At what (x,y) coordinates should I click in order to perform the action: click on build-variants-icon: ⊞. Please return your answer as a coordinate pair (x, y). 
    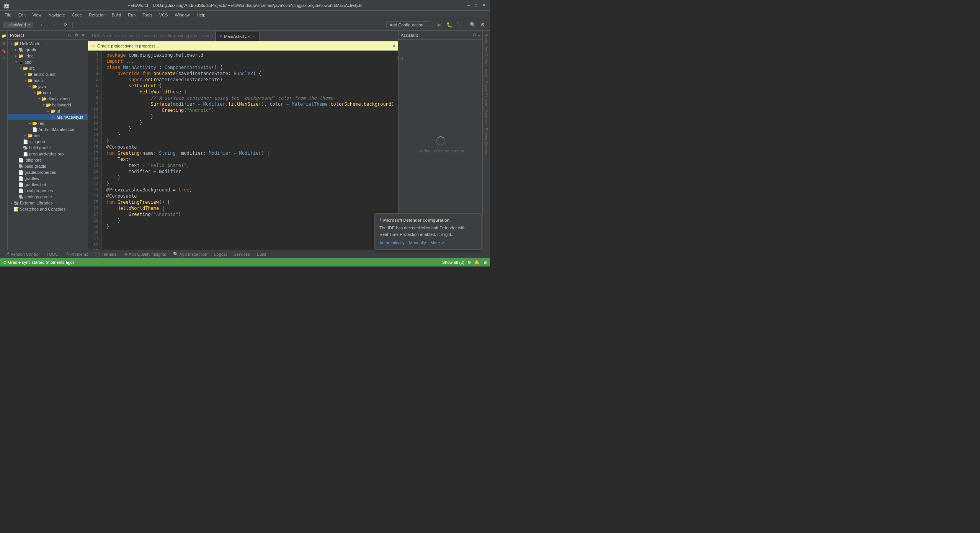
    Looking at the image, I should click on (4, 59).